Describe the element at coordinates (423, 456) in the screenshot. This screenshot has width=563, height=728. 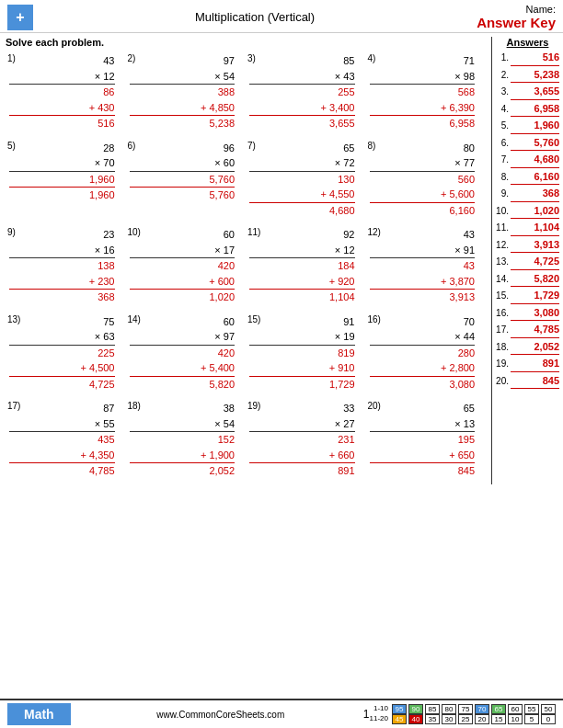
I see `partial2: + 650` at that location.